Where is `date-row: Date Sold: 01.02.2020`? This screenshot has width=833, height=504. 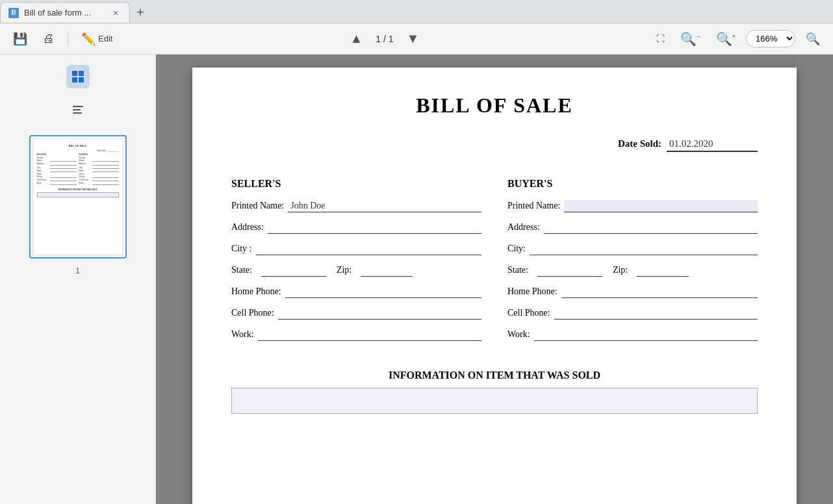
date-row: Date Sold: 01.02.2020 is located at coordinates (494, 144).